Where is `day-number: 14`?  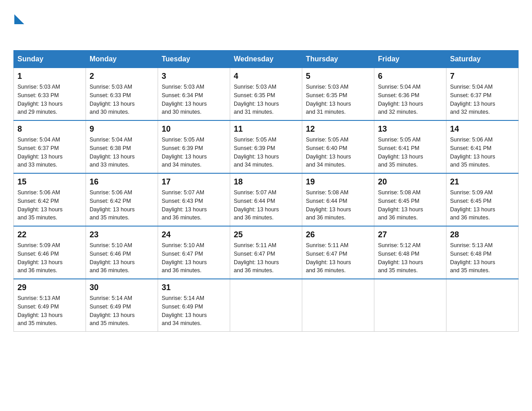
day-number: 14 is located at coordinates (482, 129).